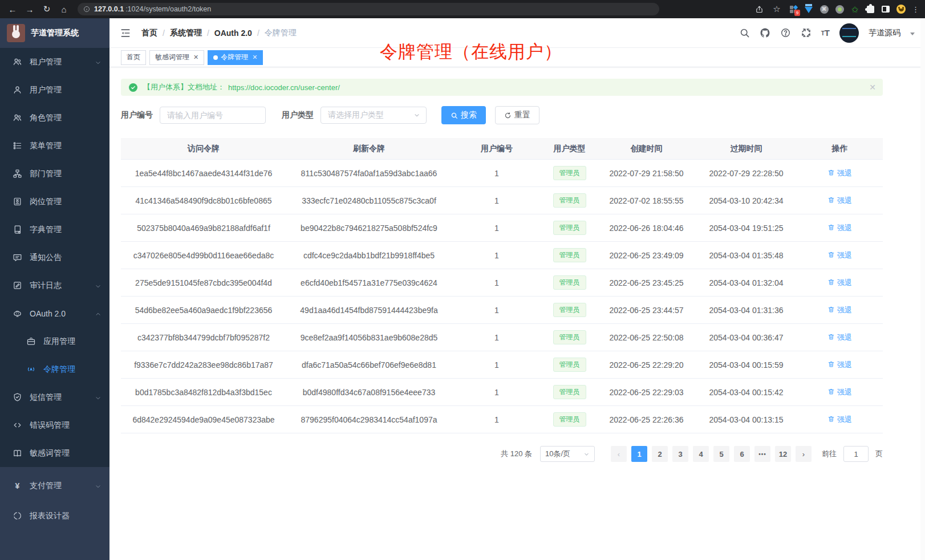 The width and height of the screenshot is (925, 560). I want to click on created-at-cell: 2022-07-29 21:58:50, so click(647, 173).